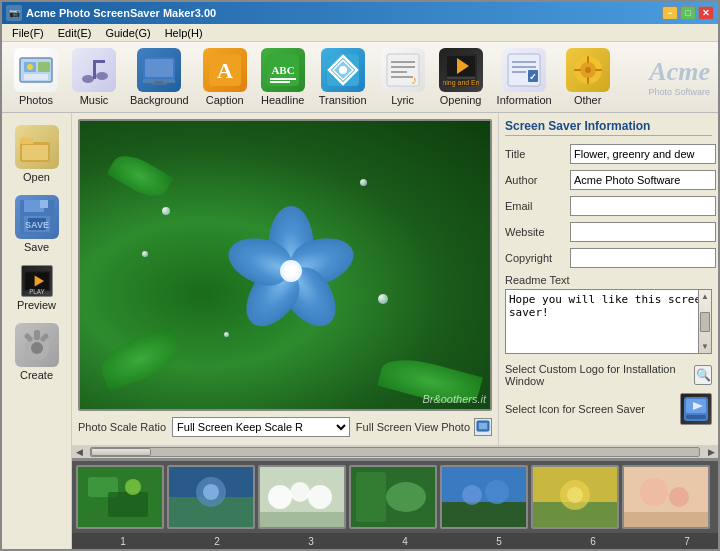 The image size is (720, 551). Describe the element at coordinates (680, 72) in the screenshot. I see `acme-logo-text: Acme` at that location.